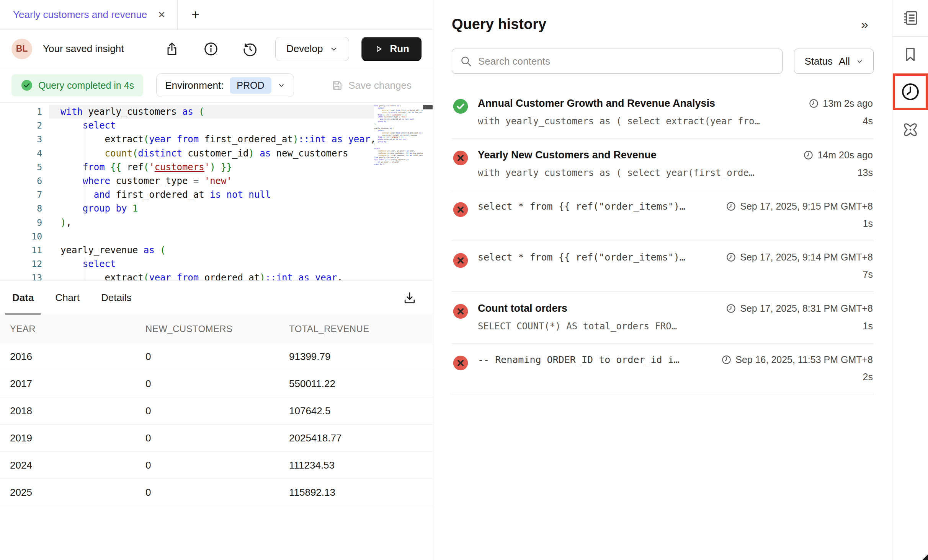 This screenshot has height=560, width=928. What do you see at coordinates (410, 298) in the screenshot?
I see `download-icon` at bounding box center [410, 298].